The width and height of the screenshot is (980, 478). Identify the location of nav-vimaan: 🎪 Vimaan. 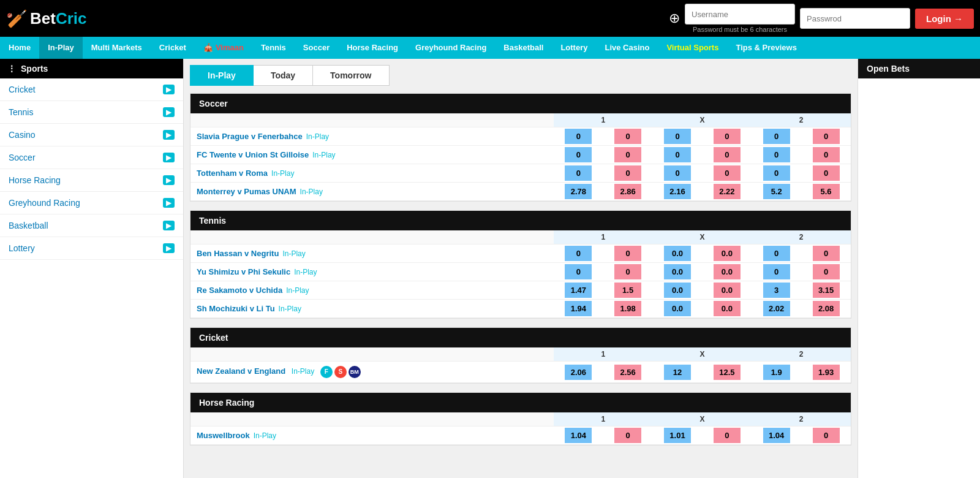
(224, 48).